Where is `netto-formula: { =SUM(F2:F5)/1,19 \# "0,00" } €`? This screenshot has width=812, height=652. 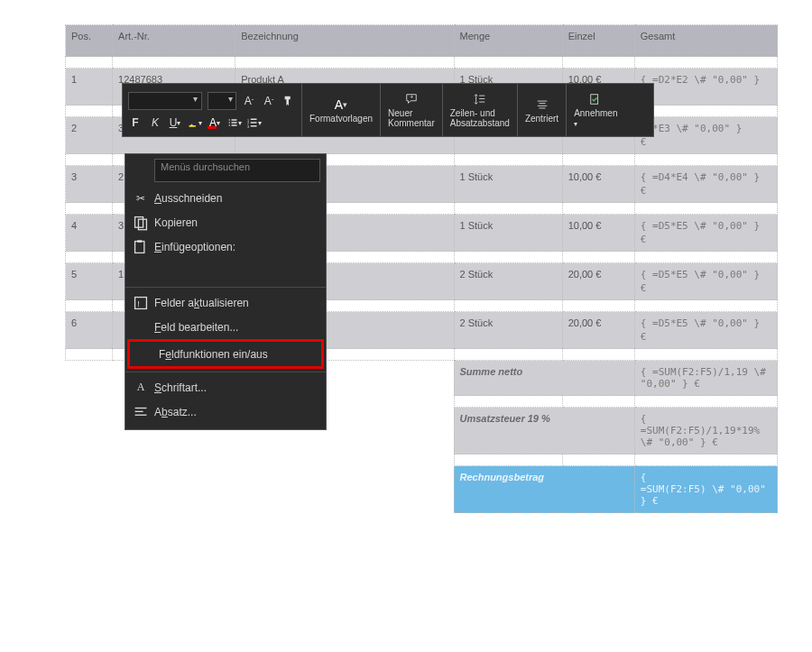
netto-formula: { =SUM(F2:F5)/1,19 \# "0,00" } € is located at coordinates (706, 379).